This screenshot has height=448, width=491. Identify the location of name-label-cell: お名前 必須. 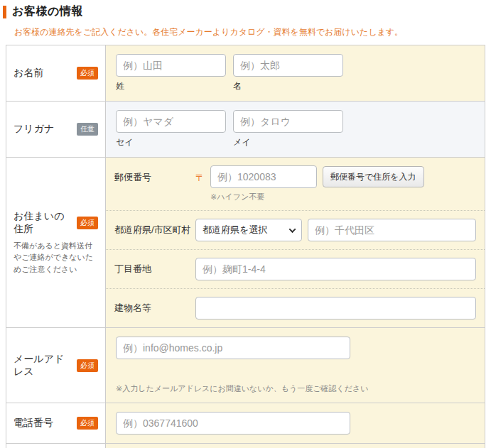
(56, 73).